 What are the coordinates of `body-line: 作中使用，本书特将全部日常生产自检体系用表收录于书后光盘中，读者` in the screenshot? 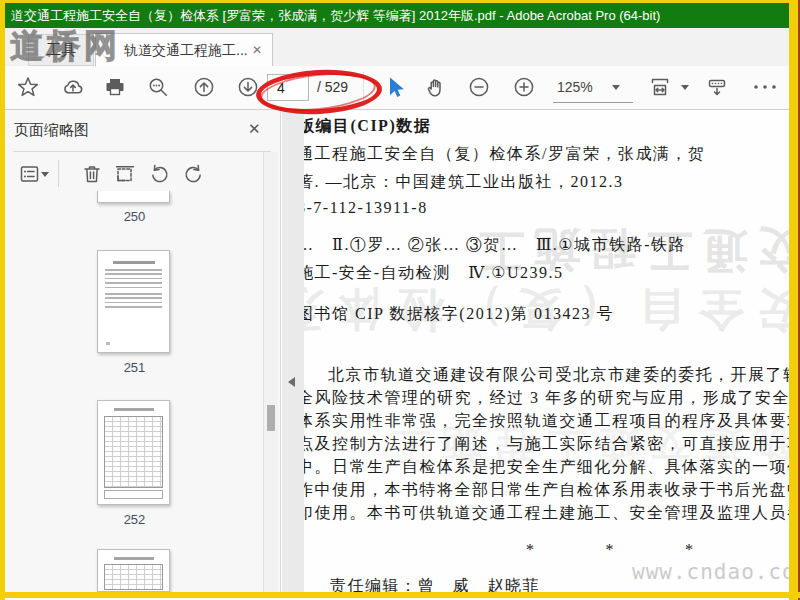 It's located at (551, 490).